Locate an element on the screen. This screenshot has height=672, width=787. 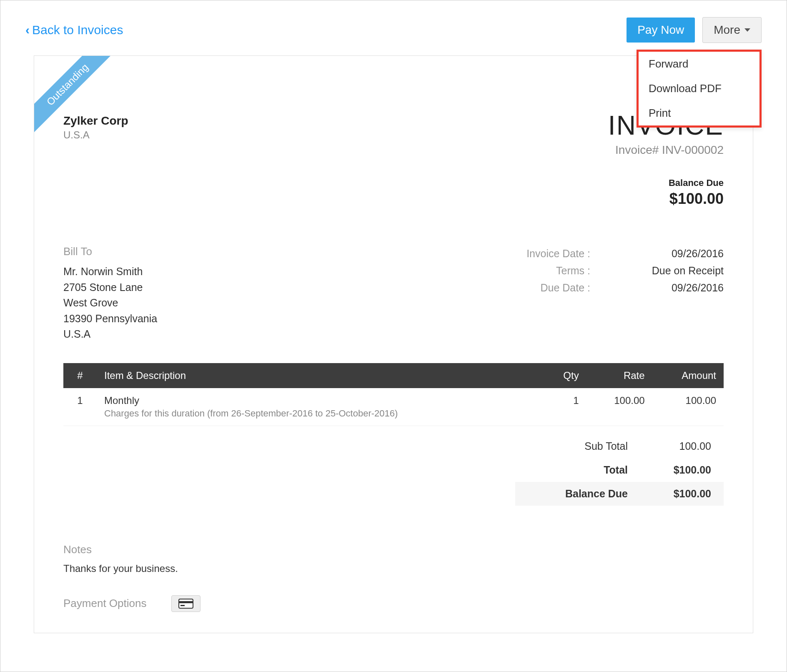
item-desc: Charges for this duration (from 26-Septe… is located at coordinates (319, 414).